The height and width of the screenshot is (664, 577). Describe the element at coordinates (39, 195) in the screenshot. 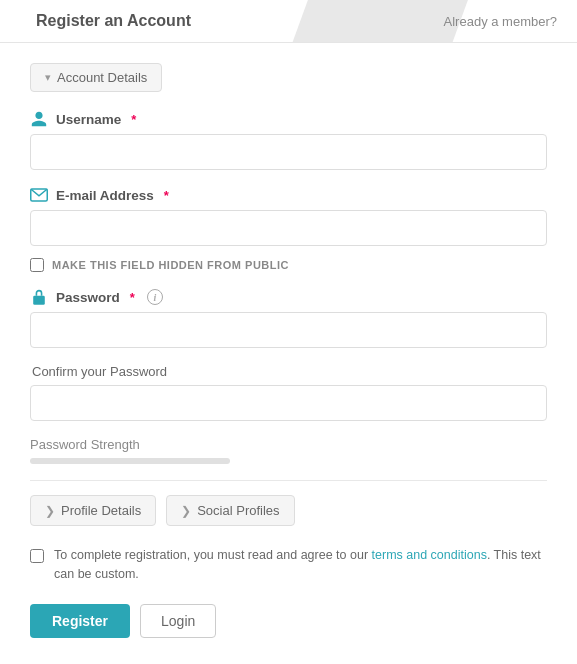

I see `email-icon` at that location.